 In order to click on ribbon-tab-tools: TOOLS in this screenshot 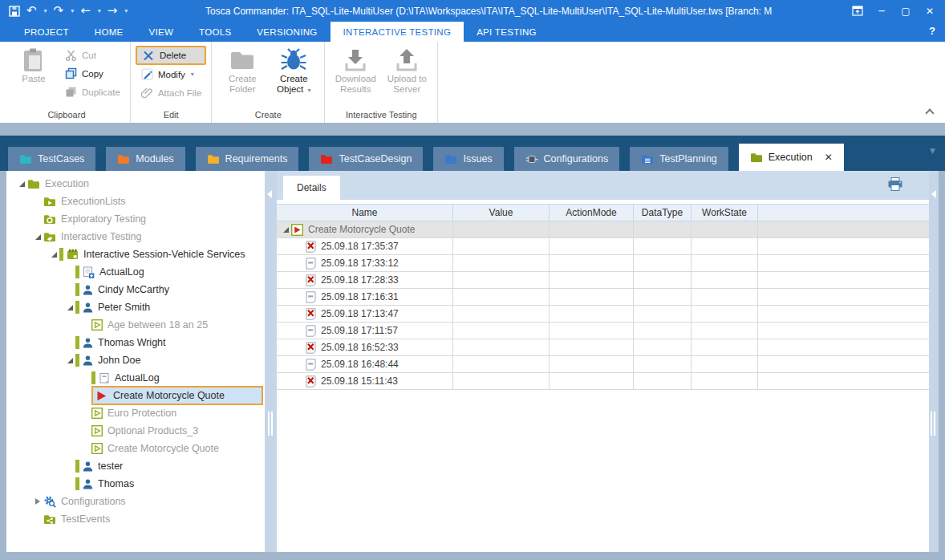, I will do `click(215, 32)`.